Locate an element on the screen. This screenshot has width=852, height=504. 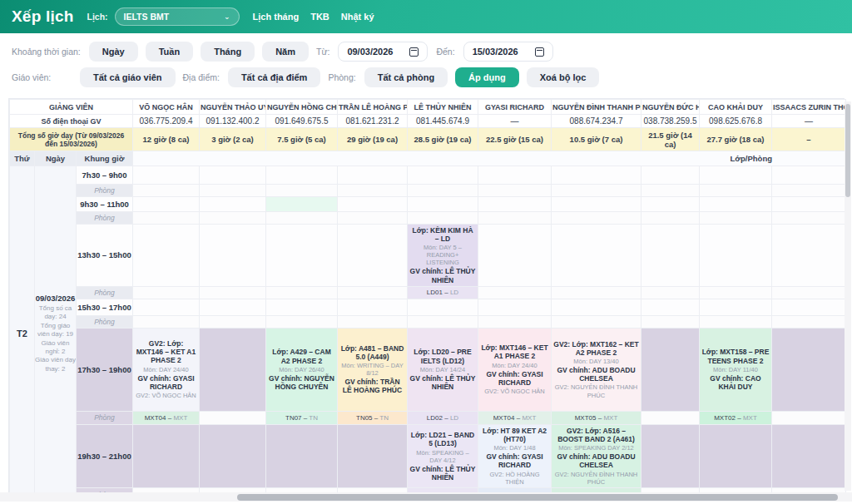
class-card: Lớp: MXT146 – KET A1 PHASE 2Môn: DAY 24/… is located at coordinates (514, 369).